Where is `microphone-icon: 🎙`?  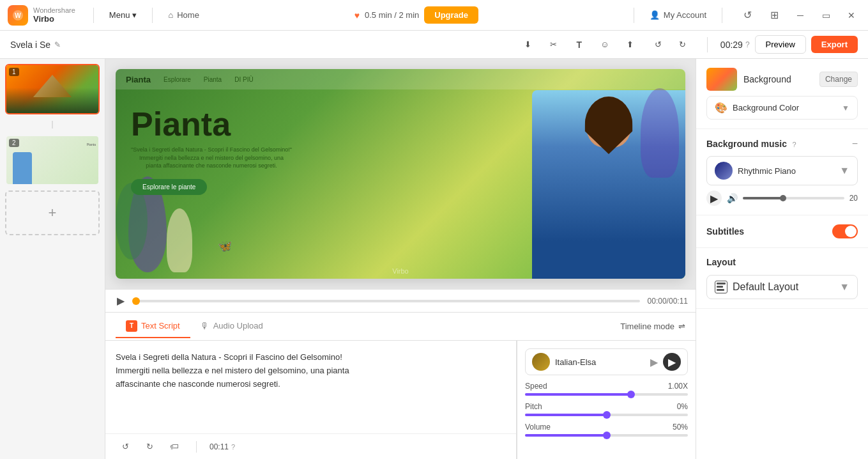 microphone-icon: 🎙 is located at coordinates (205, 326).